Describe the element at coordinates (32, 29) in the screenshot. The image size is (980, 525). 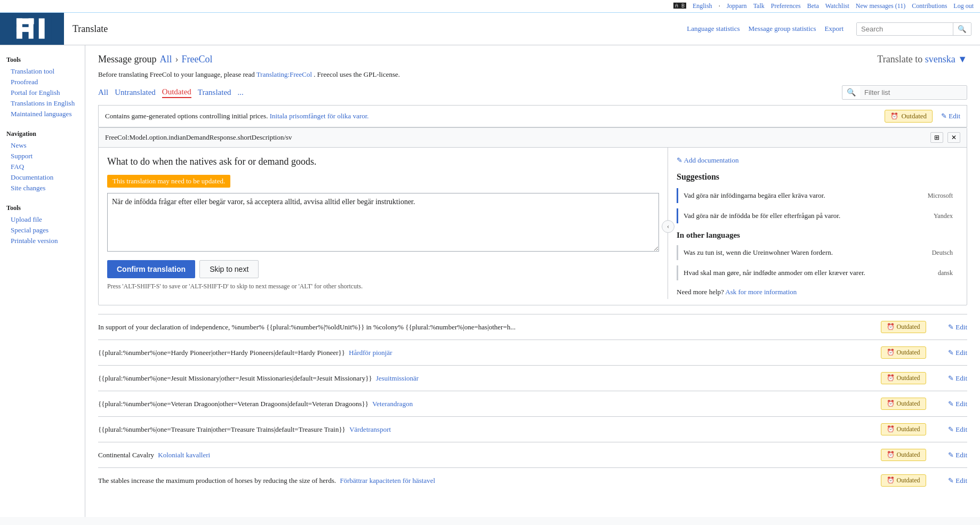
I see `logo-area` at that location.